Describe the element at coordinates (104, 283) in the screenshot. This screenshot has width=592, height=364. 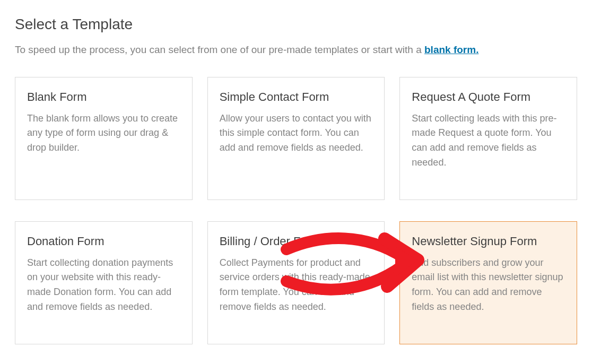
I see `template-card-donation-form: Donation Form Start collecting donation …` at that location.